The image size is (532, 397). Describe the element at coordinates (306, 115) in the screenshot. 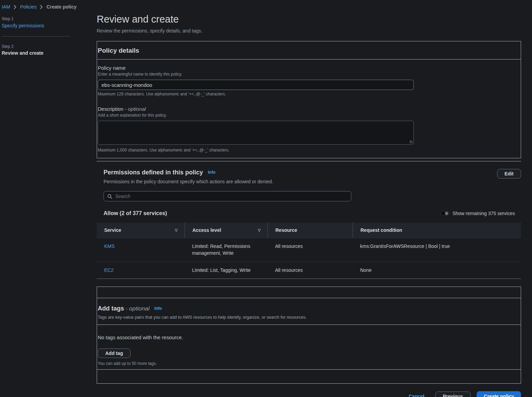

I see `description-help: Add a short explanation for this policy.` at that location.